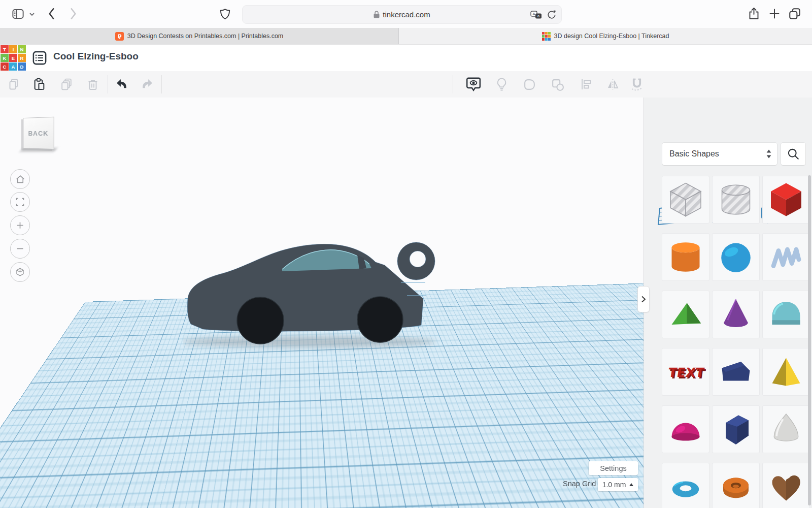  Describe the element at coordinates (786, 429) in the screenshot. I see `shape-paraboloid` at that location.